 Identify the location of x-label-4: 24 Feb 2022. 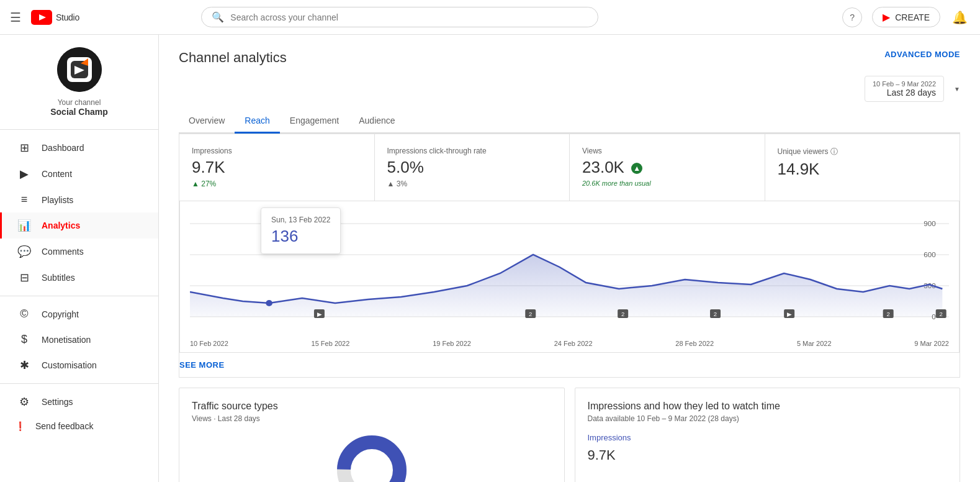
(573, 343).